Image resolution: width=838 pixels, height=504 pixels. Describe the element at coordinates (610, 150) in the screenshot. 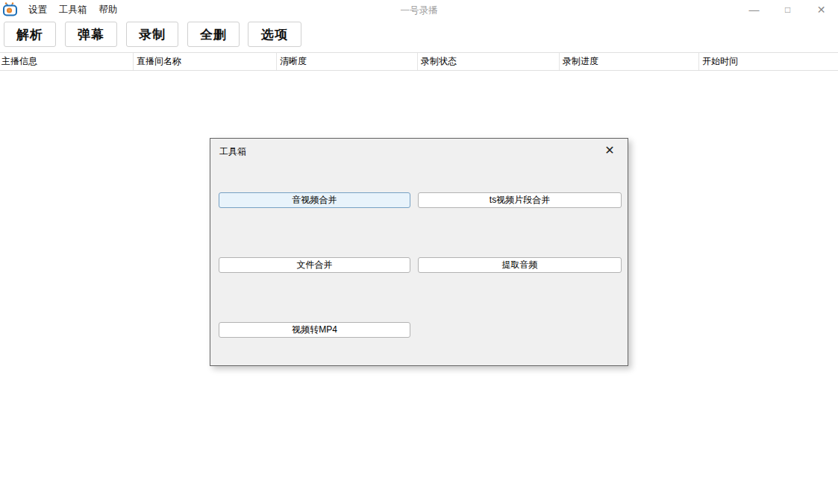

I see `toolbox-close-icon: ✕` at that location.